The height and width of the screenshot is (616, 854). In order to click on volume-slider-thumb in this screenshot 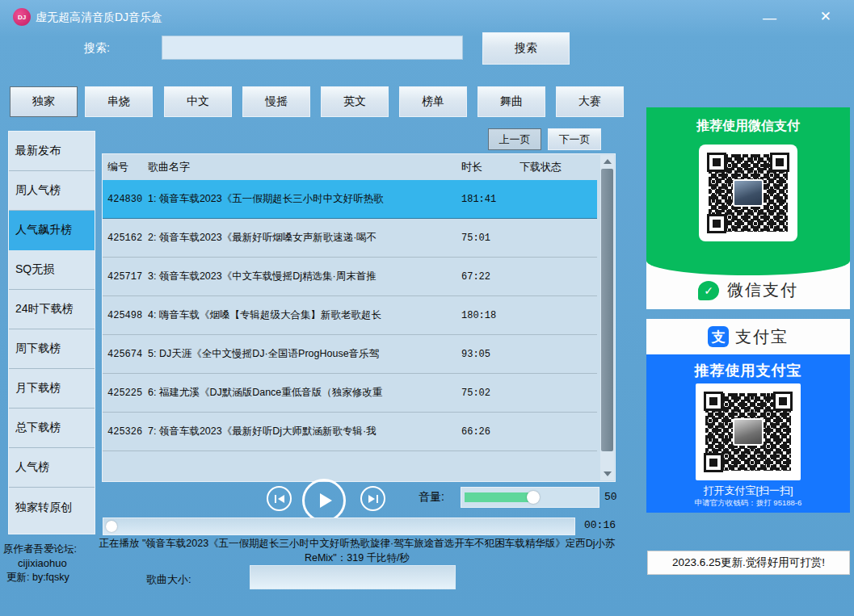, I will do `click(533, 497)`.